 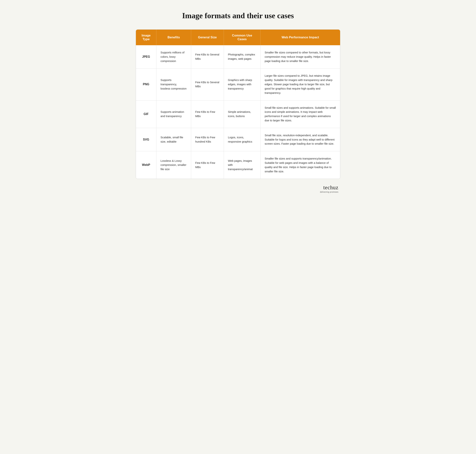 What do you see at coordinates (300, 84) in the screenshot?
I see `cell-performance: Larger file sizes compared to JPEG, but …` at bounding box center [300, 84].